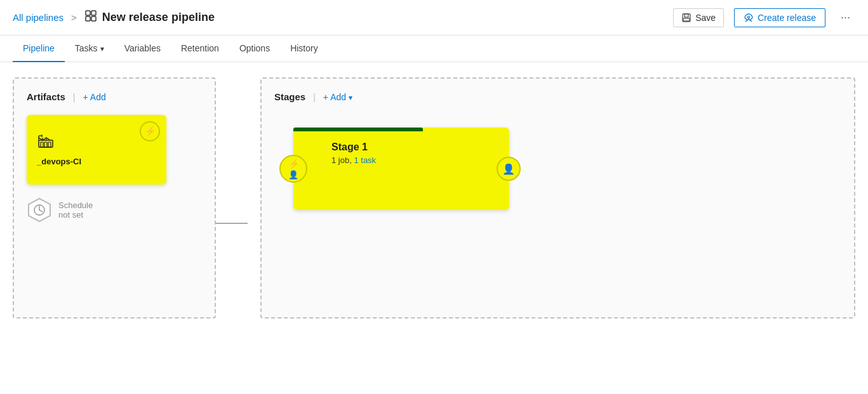 This screenshot has width=868, height=394. What do you see at coordinates (415, 147) in the screenshot?
I see `stage-title: Stage 1` at bounding box center [415, 147].